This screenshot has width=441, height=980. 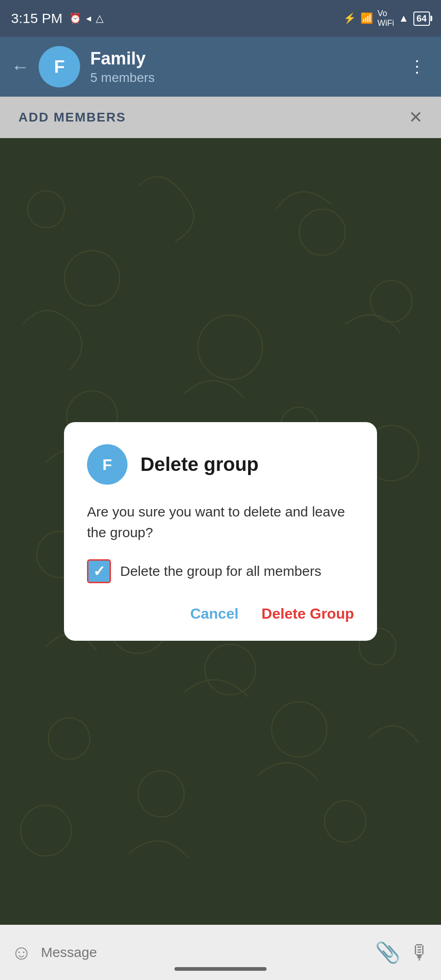 I want to click on dialog-actions: Cancel Delete Group, so click(x=220, y=614).